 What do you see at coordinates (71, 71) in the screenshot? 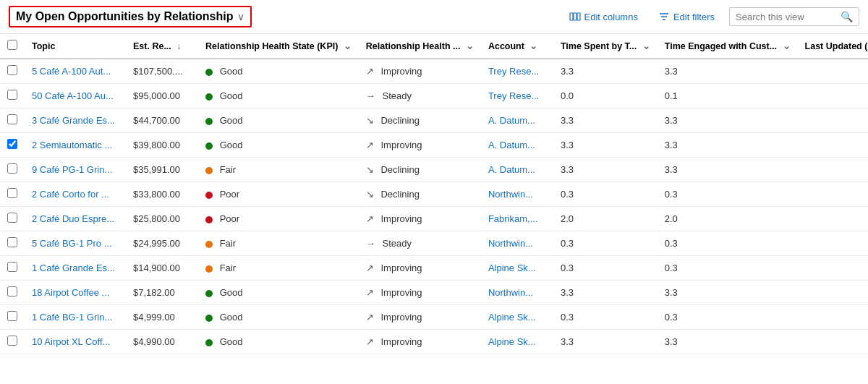
I see `topic-link: 5 Café A-100 Aut...` at bounding box center [71, 71].